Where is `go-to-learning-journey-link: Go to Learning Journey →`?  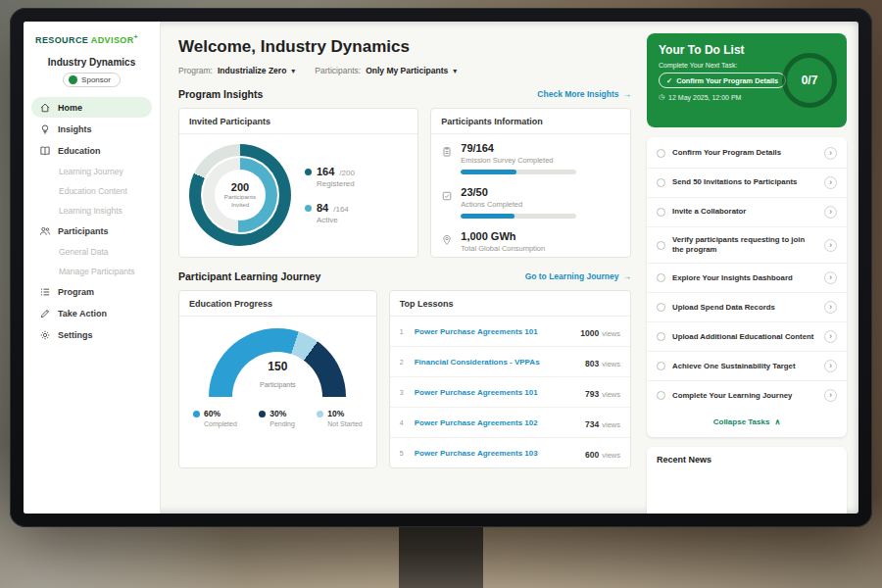
go-to-learning-journey-link: Go to Learning Journey → is located at coordinates (578, 276).